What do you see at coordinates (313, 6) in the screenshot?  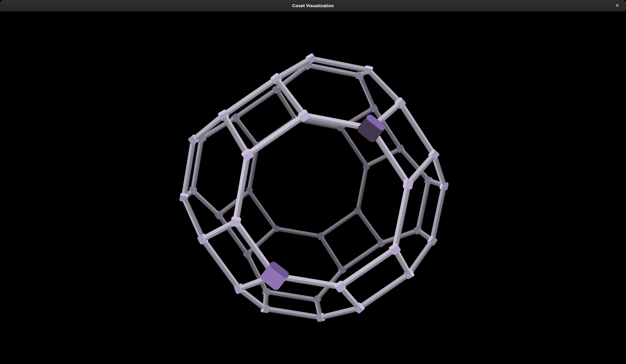 I see `titlebar: Coset Visualization ✕` at bounding box center [313, 6].